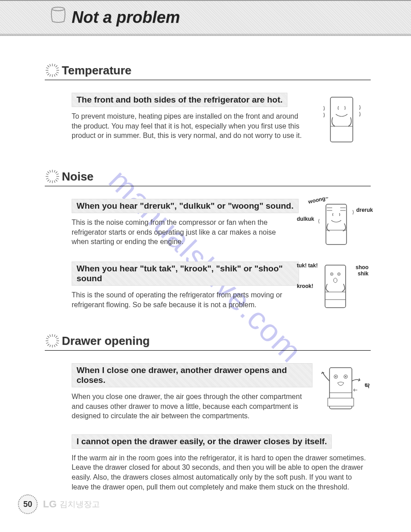 The image size is (411, 532). Describe the element at coordinates (362, 267) in the screenshot. I see `label-shoo: shoo` at that location.